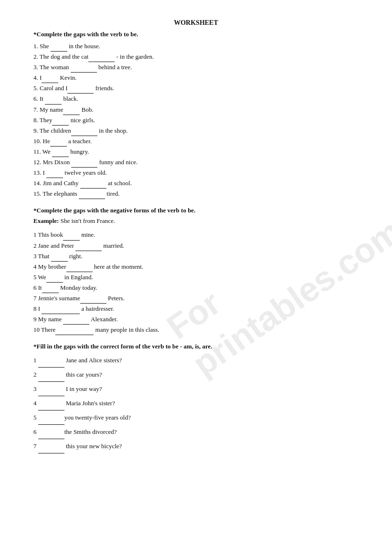  Describe the element at coordinates (196, 277) in the screenshot. I see `list-item: 5 We in England.` at that location.